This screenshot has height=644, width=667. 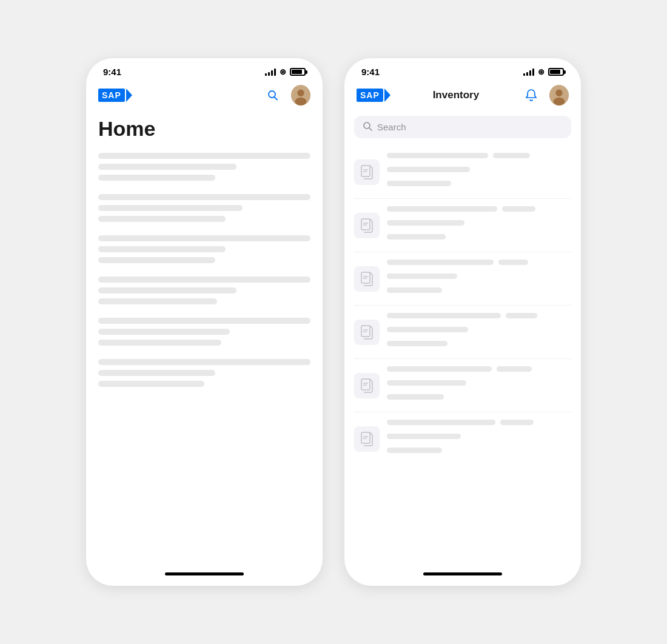 I want to click on signal-icon-left, so click(x=270, y=72).